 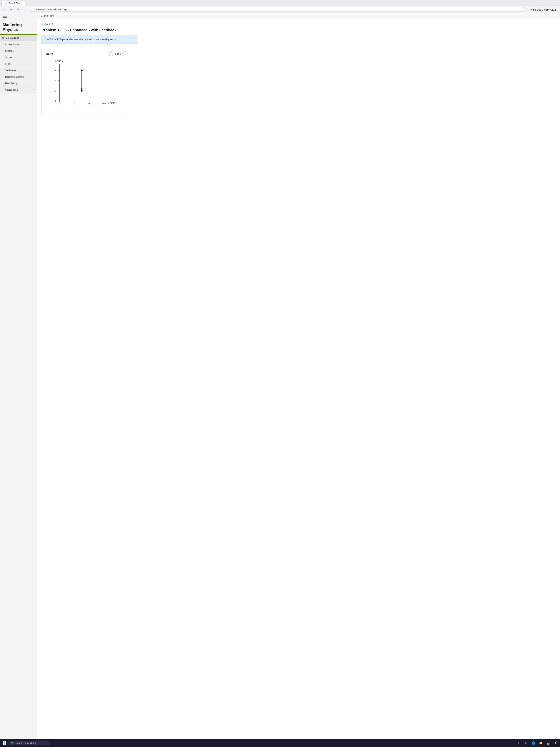 I want to click on sidebar-label-course-home: Course Home, so click(x=12, y=45).